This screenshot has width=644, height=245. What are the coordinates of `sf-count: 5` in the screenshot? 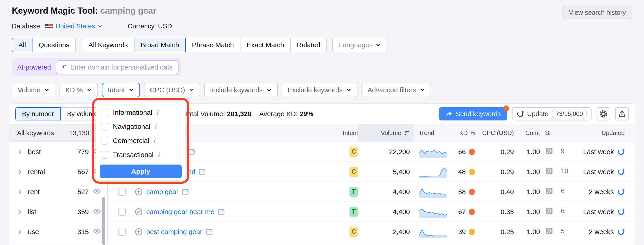 It's located at (563, 232).